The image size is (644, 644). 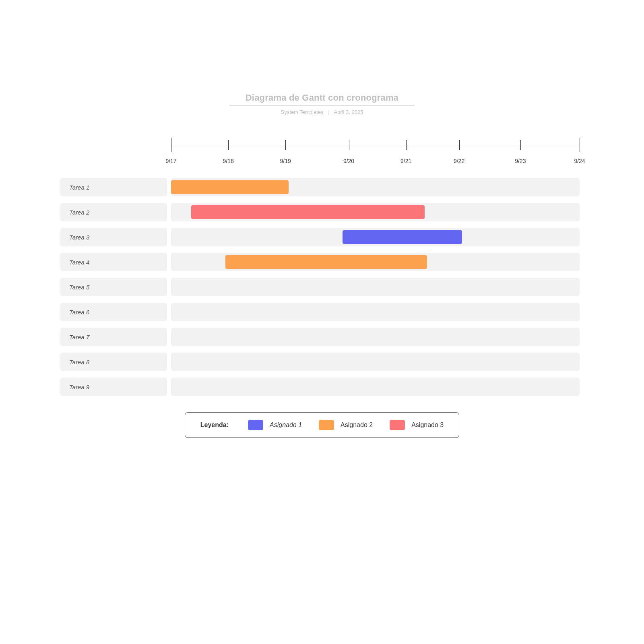 What do you see at coordinates (357, 425) in the screenshot?
I see `legend-label: Asignado 2` at bounding box center [357, 425].